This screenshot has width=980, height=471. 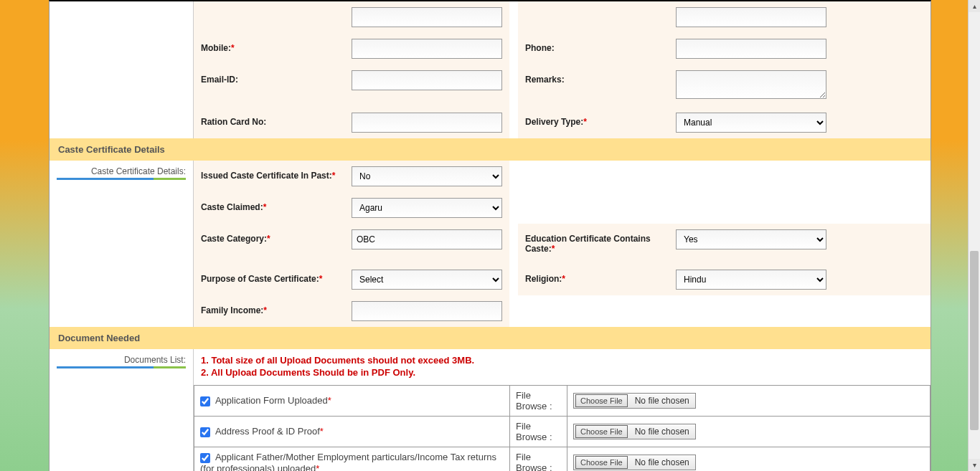 I want to click on issued-label: Issued Caste Certificate In Past:*, so click(x=269, y=176).